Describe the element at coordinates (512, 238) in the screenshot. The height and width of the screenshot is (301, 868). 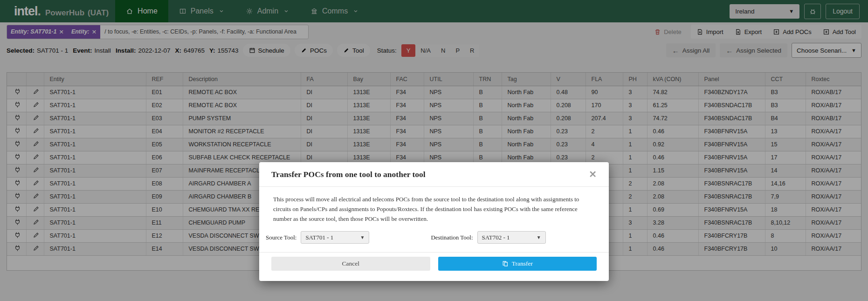
I see `destination-tool-select: SAT702 - 1 ▼` at that location.